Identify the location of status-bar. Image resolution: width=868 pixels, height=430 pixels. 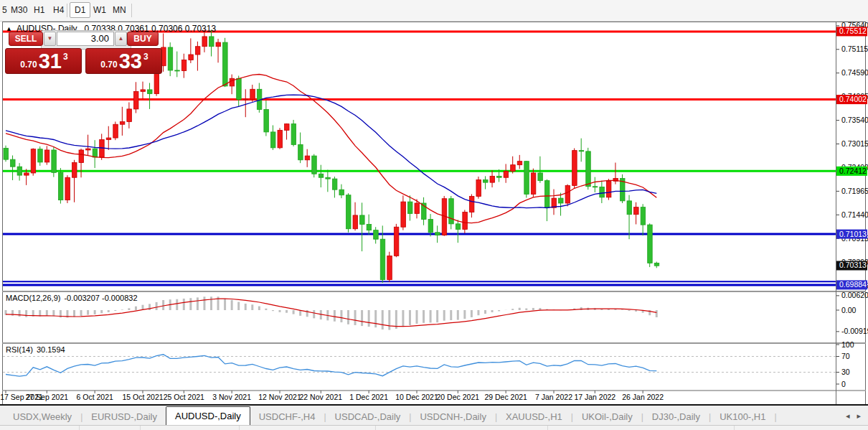
(434, 428).